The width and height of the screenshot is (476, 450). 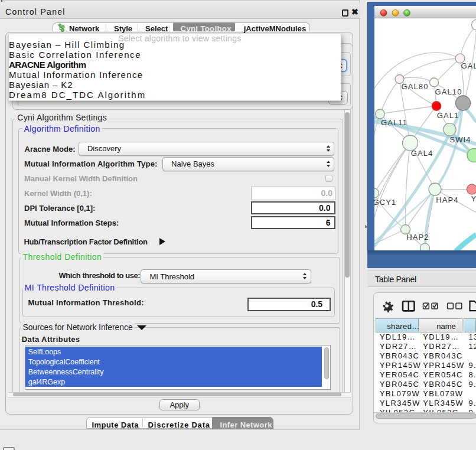 What do you see at coordinates (393, 123) in the screenshot?
I see `svg-text: GAL11` at bounding box center [393, 123].